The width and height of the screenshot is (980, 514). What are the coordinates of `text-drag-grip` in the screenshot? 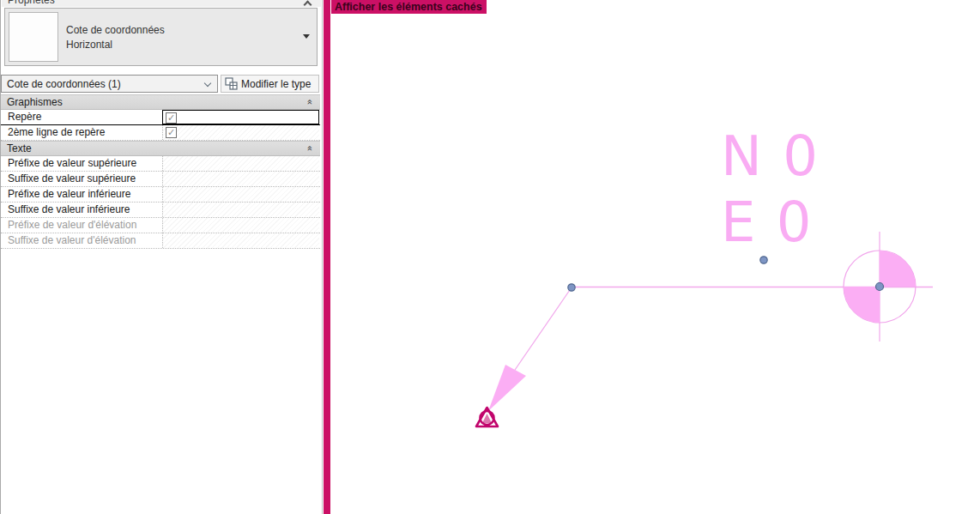 It's located at (764, 260).